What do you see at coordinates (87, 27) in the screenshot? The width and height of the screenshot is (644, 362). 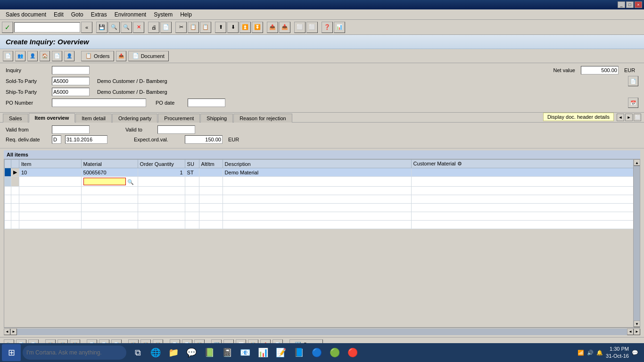 I see `nav-back-icon: «` at bounding box center [87, 27].